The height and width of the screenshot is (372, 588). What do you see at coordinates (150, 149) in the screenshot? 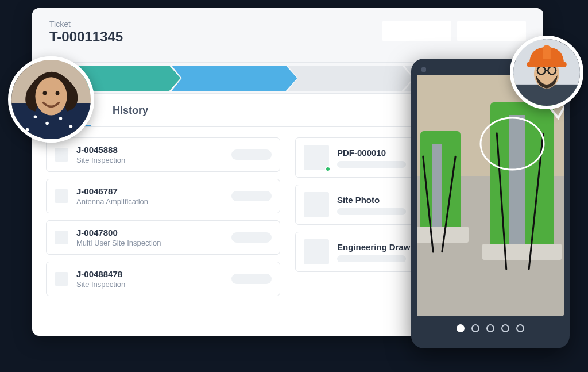
I see `job-id: J-0045888` at bounding box center [150, 149].